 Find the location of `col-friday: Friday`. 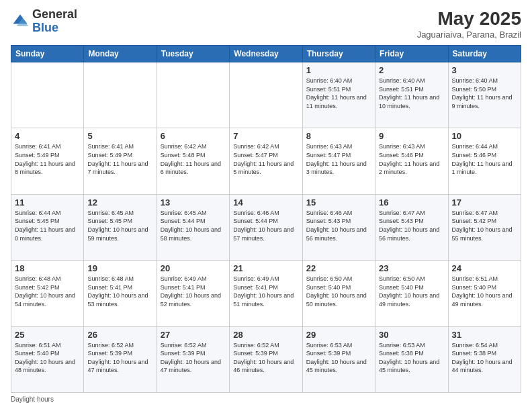

col-friday: Friday is located at coordinates (412, 54).